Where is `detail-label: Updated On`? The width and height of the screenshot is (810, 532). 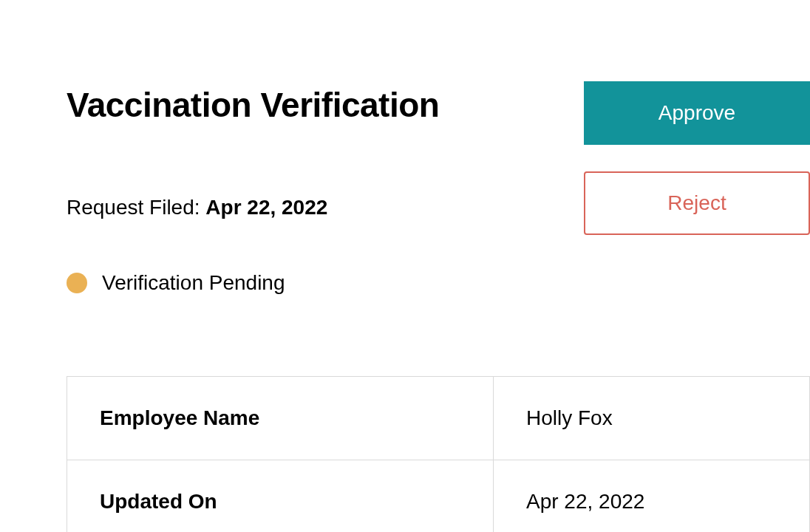
detail-label: Updated On is located at coordinates (281, 497).